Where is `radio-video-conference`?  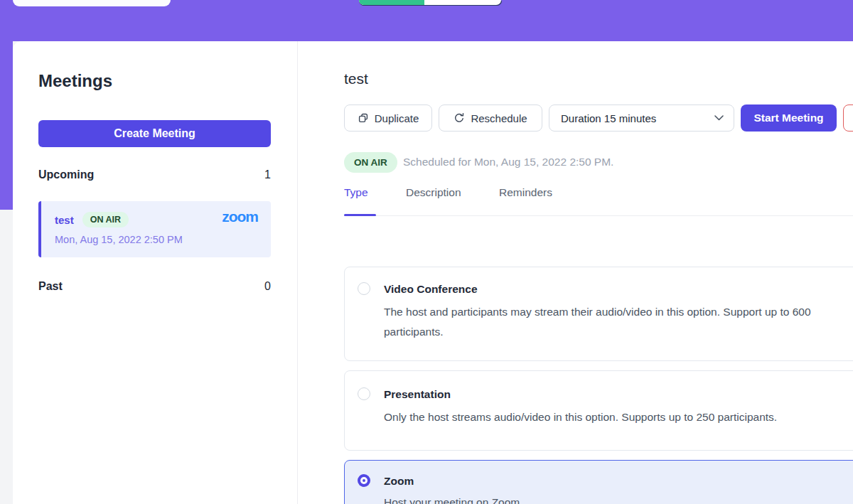
radio-video-conference is located at coordinates (364, 289).